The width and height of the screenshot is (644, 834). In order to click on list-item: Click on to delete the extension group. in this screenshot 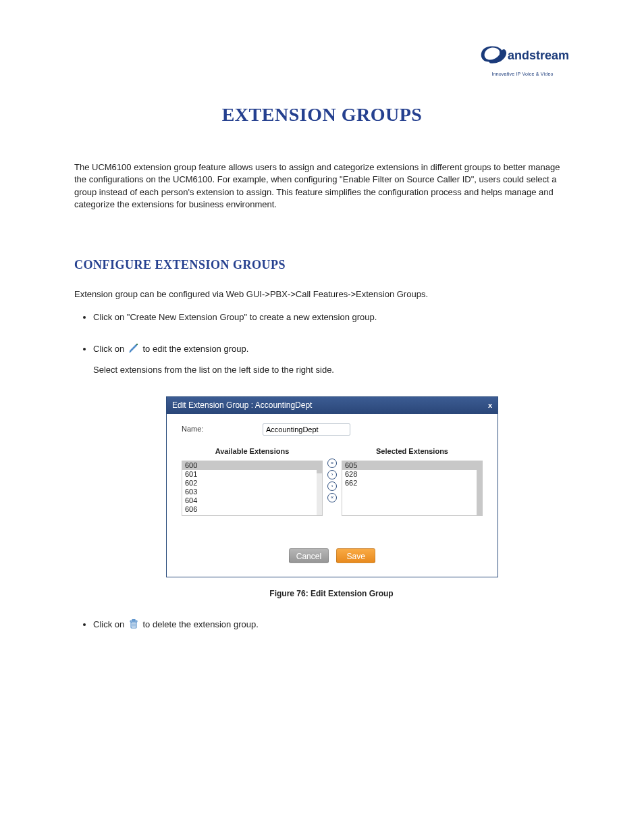, I will do `click(331, 625)`.